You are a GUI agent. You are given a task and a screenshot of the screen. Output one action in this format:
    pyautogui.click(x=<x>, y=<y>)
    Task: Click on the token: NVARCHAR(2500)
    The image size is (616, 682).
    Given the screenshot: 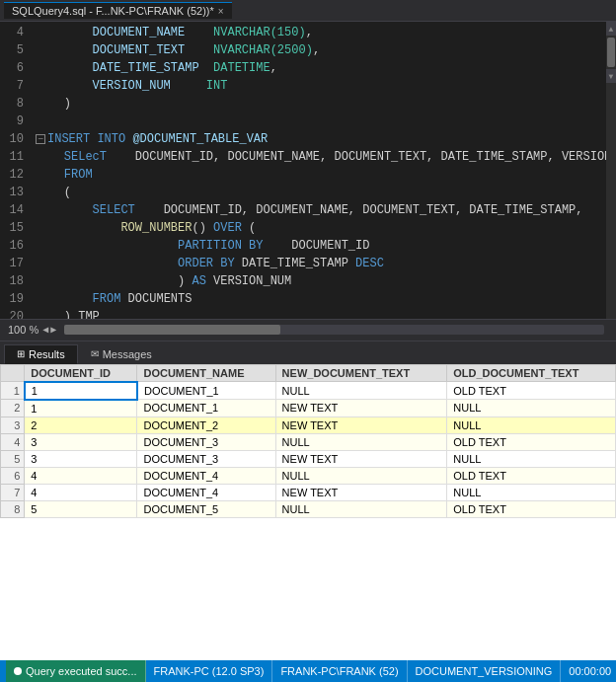 What is the action you would take?
    pyautogui.click(x=263, y=50)
    